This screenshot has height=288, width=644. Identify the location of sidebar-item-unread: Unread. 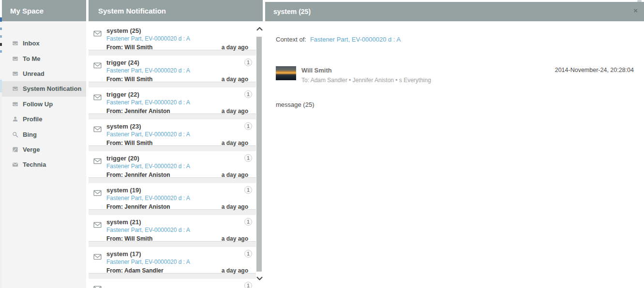
(44, 73).